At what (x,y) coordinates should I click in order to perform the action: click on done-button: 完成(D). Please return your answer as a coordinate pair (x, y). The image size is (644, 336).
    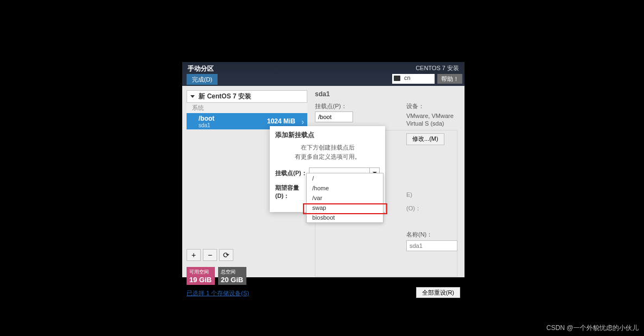
    Looking at the image, I should click on (202, 79).